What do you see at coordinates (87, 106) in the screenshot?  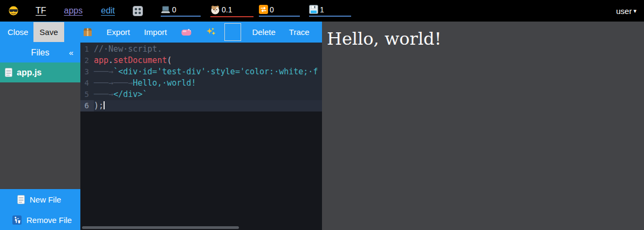 I see `line-number: 6` at bounding box center [87, 106].